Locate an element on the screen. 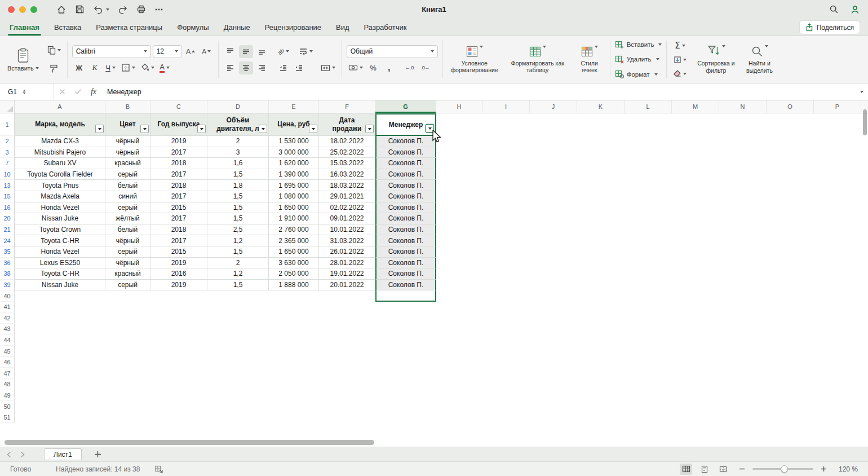 The image size is (868, 476). cell-K24 is located at coordinates (601, 241).